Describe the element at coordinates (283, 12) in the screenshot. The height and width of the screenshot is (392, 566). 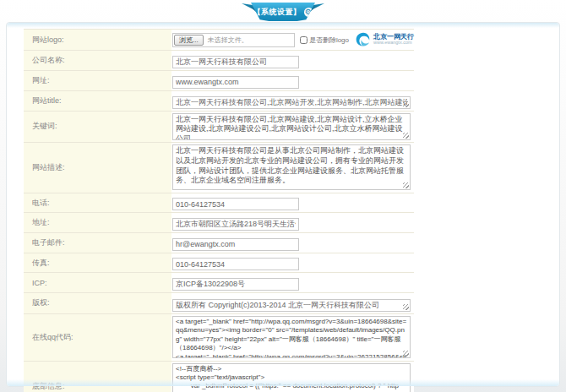
I see `page-title: 【系统设置】 ⚙` at that location.